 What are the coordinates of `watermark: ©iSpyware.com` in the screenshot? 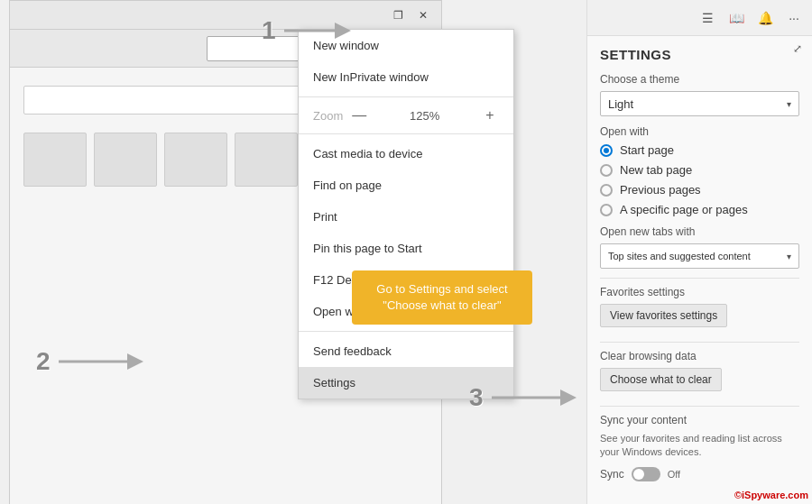 It's located at (771, 495).